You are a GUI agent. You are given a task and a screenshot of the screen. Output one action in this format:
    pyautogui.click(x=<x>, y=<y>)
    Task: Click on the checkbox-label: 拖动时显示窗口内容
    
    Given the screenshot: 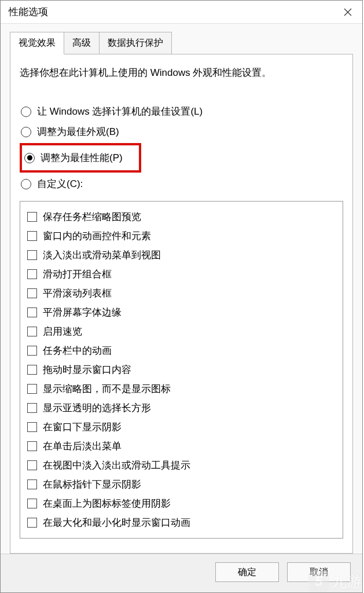 What is the action you would take?
    pyautogui.click(x=87, y=369)
    